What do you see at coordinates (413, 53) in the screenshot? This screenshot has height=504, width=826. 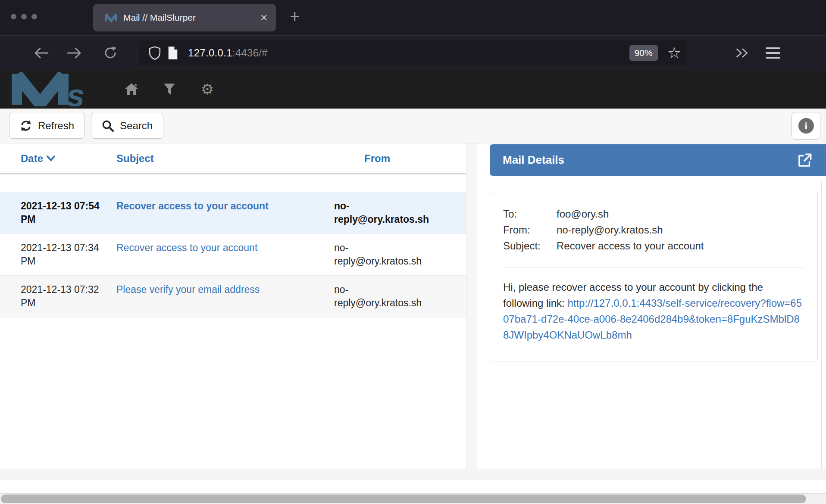 I see `browser-nav-toolbar: 127.0.0.1:4436/# 90% ☆` at bounding box center [413, 53].